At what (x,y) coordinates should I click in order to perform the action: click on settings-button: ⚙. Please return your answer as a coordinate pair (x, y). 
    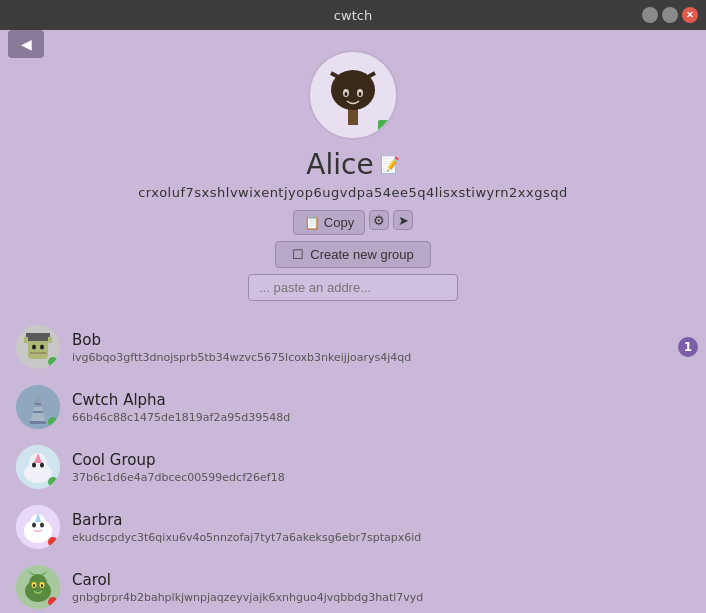
    Looking at the image, I should click on (379, 220).